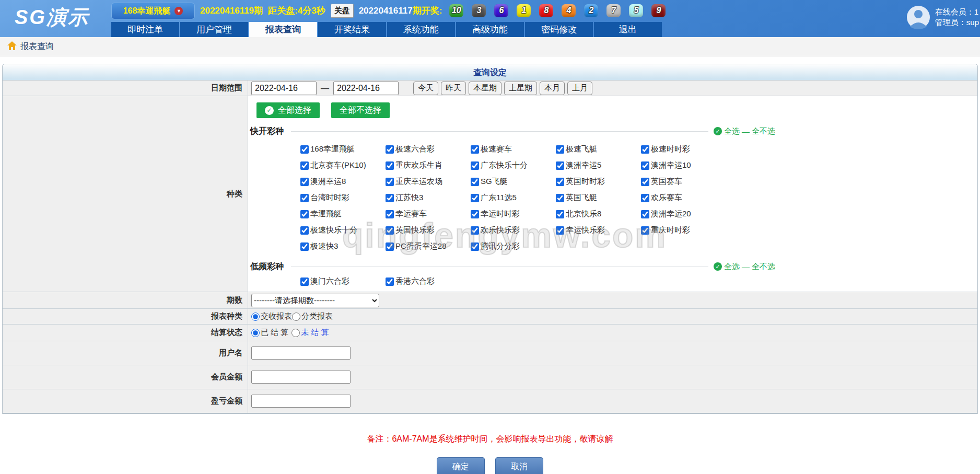 The height and width of the screenshot is (474, 980). What do you see at coordinates (599, 182) in the screenshot?
I see `lottery-checkbox-item: 英国时时彩` at bounding box center [599, 182].